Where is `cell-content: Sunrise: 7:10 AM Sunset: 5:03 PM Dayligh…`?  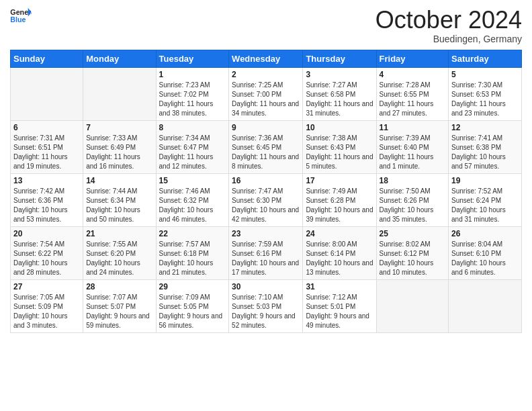 cell-content: Sunrise: 7:10 AM Sunset: 5:03 PM Dayligh… is located at coordinates (266, 312).